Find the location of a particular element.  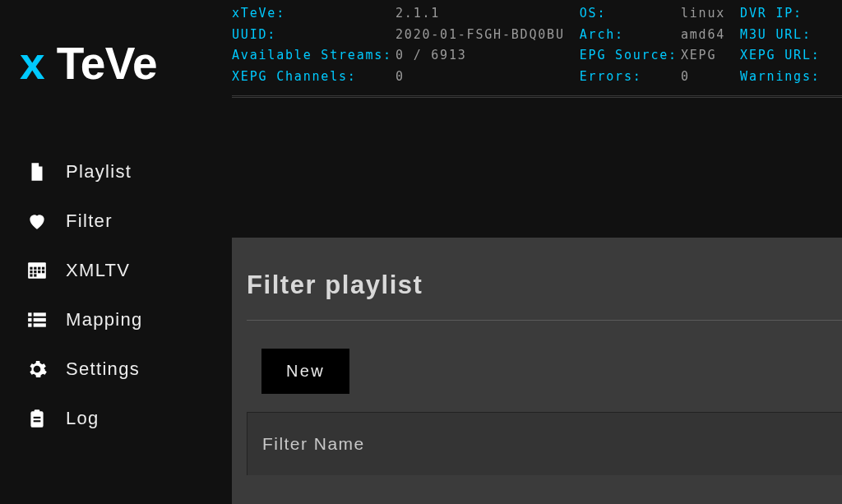

nav-item-playlist: Playlist is located at coordinates (116, 172).